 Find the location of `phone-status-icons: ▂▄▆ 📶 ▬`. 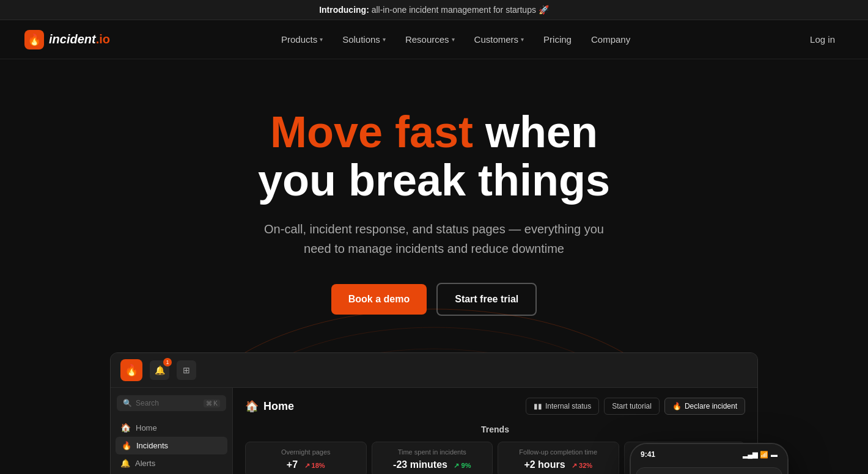

phone-status-icons: ▂▄▆ 📶 ▬ is located at coordinates (760, 454).